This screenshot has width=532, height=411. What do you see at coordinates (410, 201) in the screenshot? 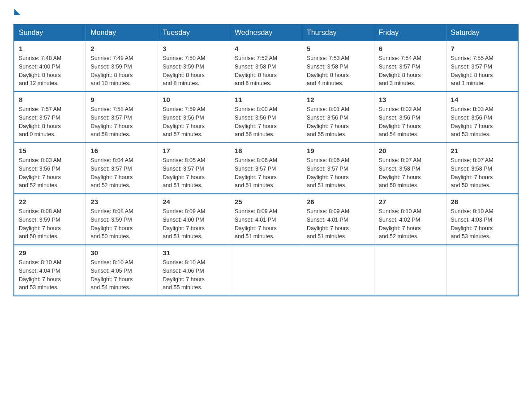
I see `day-number: 27` at bounding box center [410, 201].